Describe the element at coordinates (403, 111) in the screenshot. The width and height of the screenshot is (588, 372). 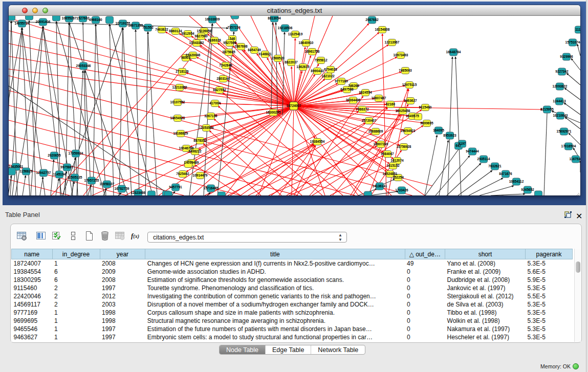
I see `svg-text: 10025458` at that location.